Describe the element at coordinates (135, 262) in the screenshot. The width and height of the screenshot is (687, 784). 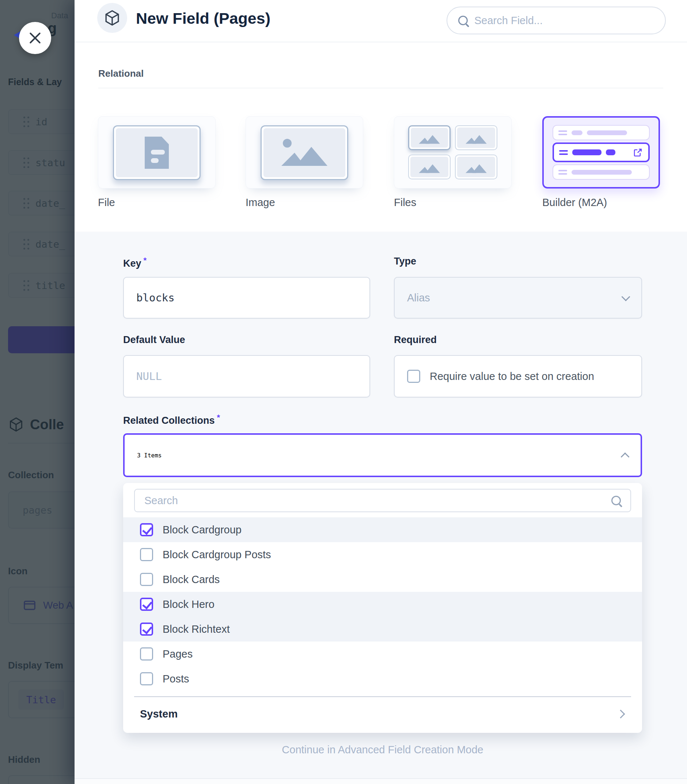
I see `key-label: Key*` at that location.